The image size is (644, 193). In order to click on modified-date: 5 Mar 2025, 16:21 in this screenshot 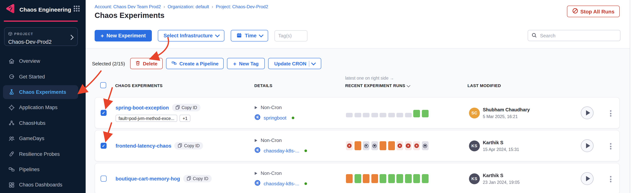, I will do `click(506, 116)`.